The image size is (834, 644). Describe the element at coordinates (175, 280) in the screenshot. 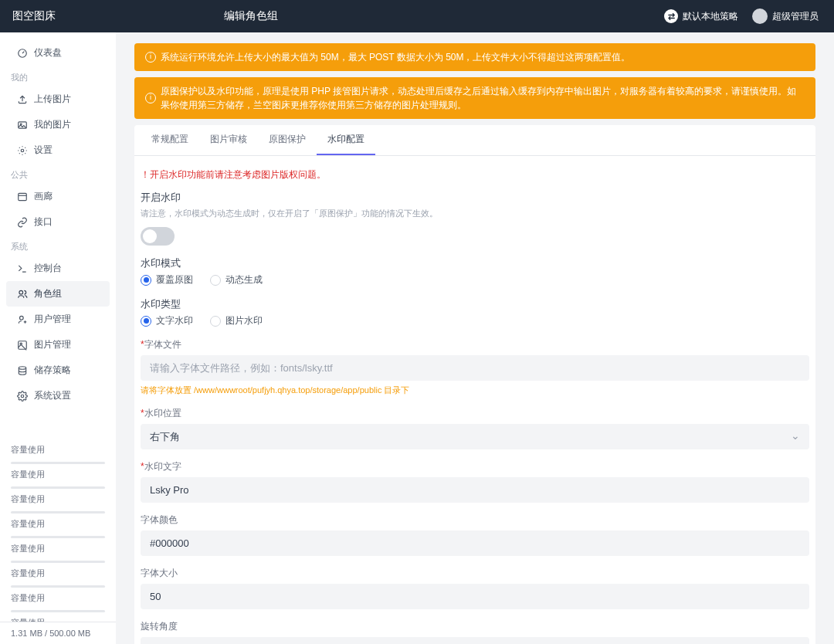

I see `radio-label: 覆盖原图` at that location.